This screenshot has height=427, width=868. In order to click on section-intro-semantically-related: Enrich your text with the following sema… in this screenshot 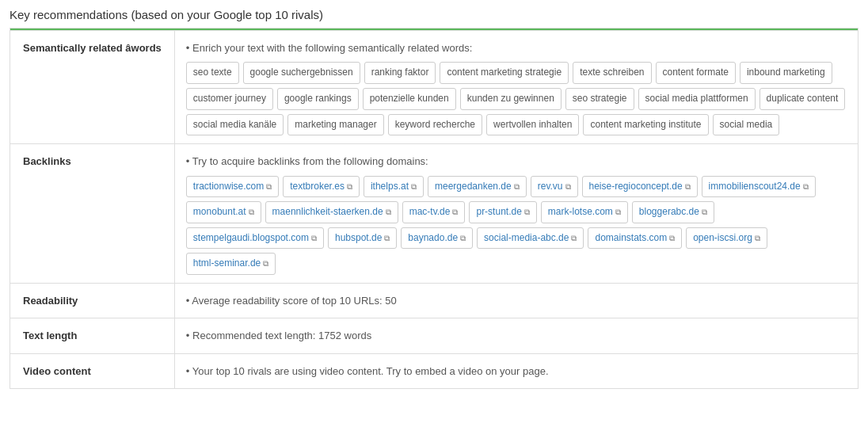, I will do `click(516, 48)`.